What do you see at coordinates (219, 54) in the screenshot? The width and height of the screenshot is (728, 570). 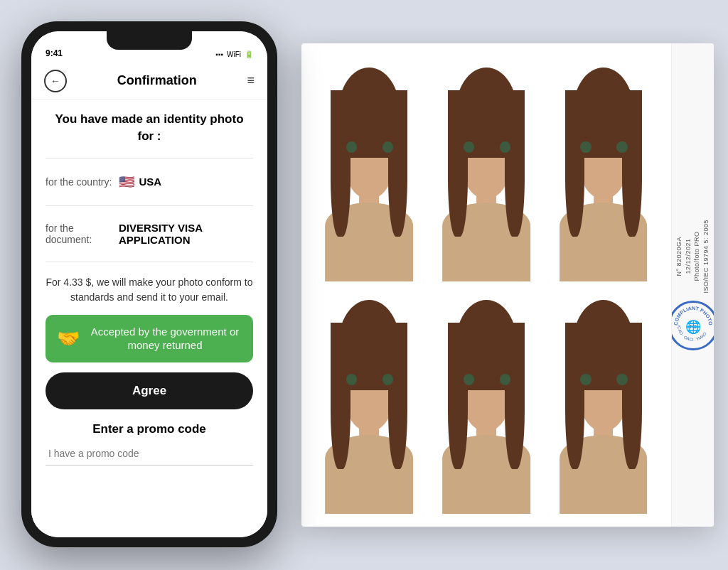 I see `signal-icon: ▪▪▪` at bounding box center [219, 54].